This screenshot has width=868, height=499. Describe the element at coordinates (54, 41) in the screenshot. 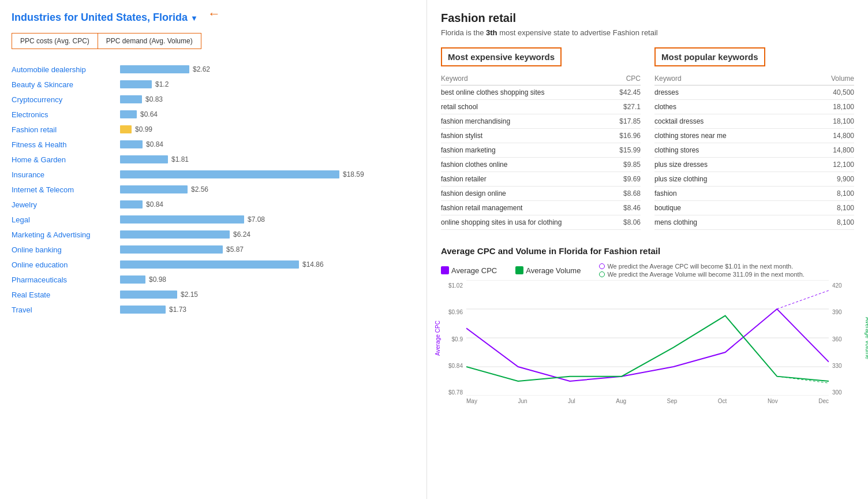

I see `ppc-costs-tab: PPC costs (Avg. CPC)` at that location.